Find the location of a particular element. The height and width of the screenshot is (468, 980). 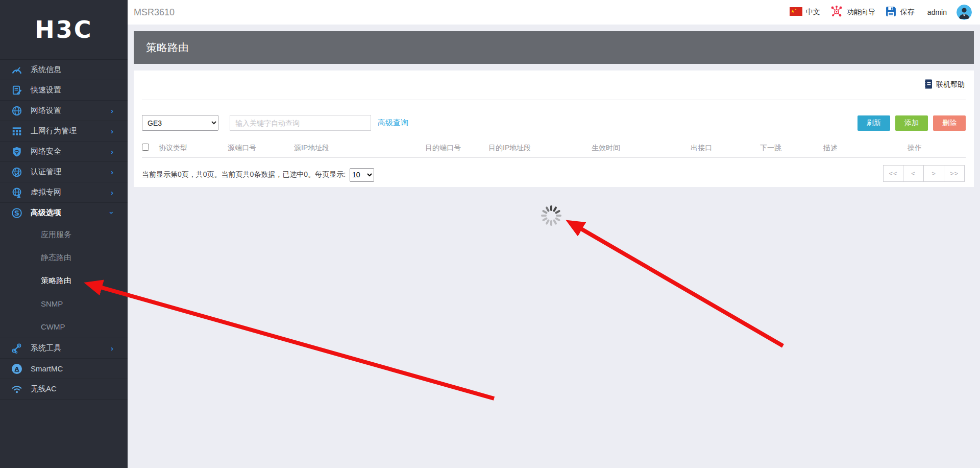

table-header-row: 协议类型 源端口号 源IP地址段 目的端口号 目的IP地址段 生效时间 出接口 … is located at coordinates (554, 148).